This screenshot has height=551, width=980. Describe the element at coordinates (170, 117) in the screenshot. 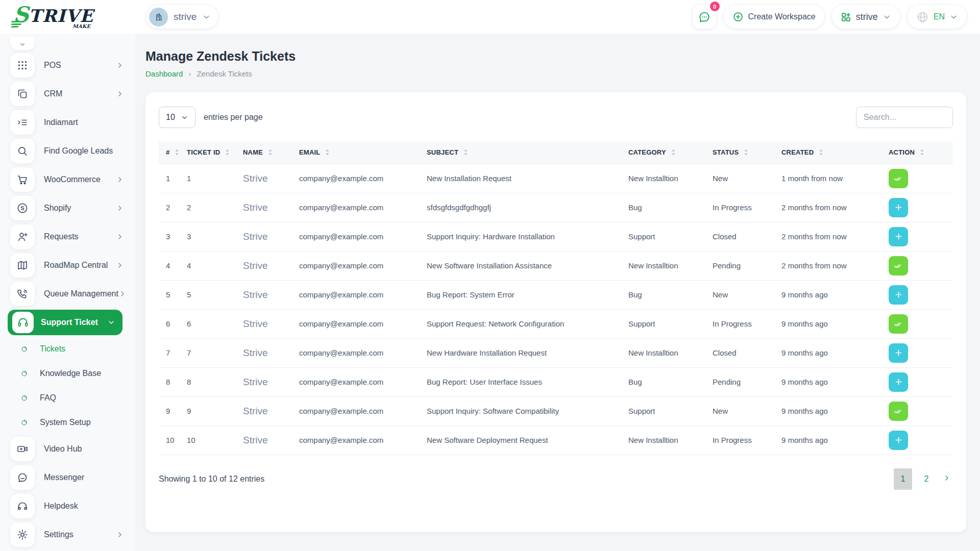

I see `page-size-value: 10` at that location.